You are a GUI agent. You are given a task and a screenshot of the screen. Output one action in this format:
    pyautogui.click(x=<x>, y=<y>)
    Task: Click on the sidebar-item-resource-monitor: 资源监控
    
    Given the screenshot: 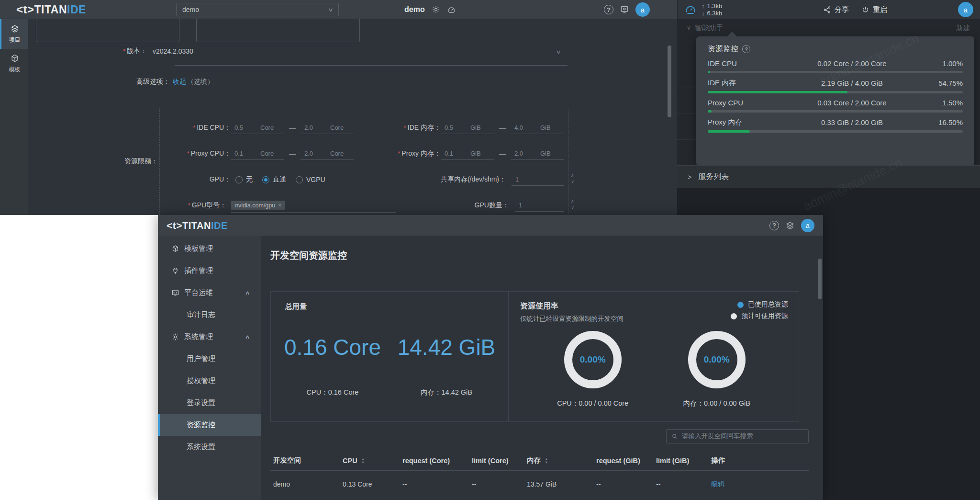 What is the action you would take?
    pyautogui.click(x=210, y=425)
    